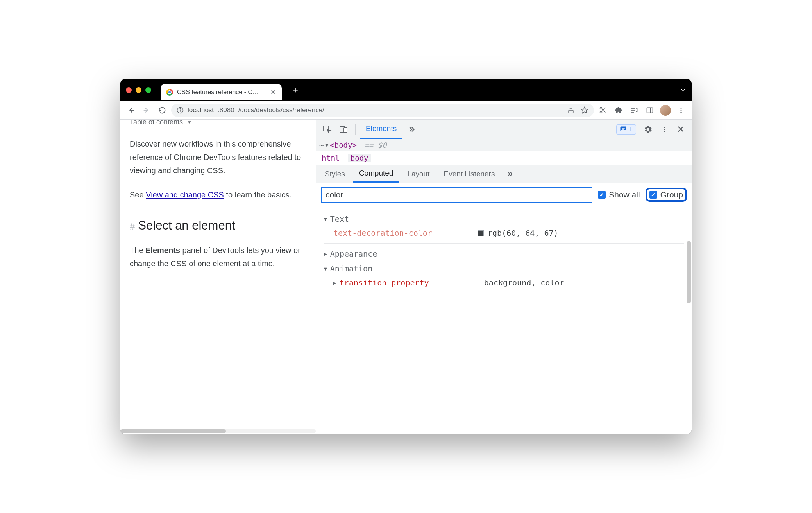 The height and width of the screenshot is (513, 812). What do you see at coordinates (162, 110) in the screenshot?
I see `reload-button` at bounding box center [162, 110].